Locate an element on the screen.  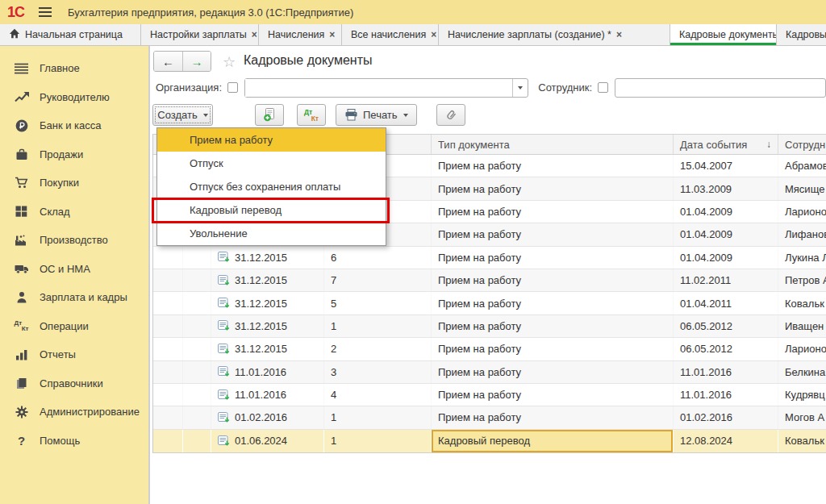
table-row: 31.12.2015 7 Прием на работу 11.02.2011 … is located at coordinates (490, 281).